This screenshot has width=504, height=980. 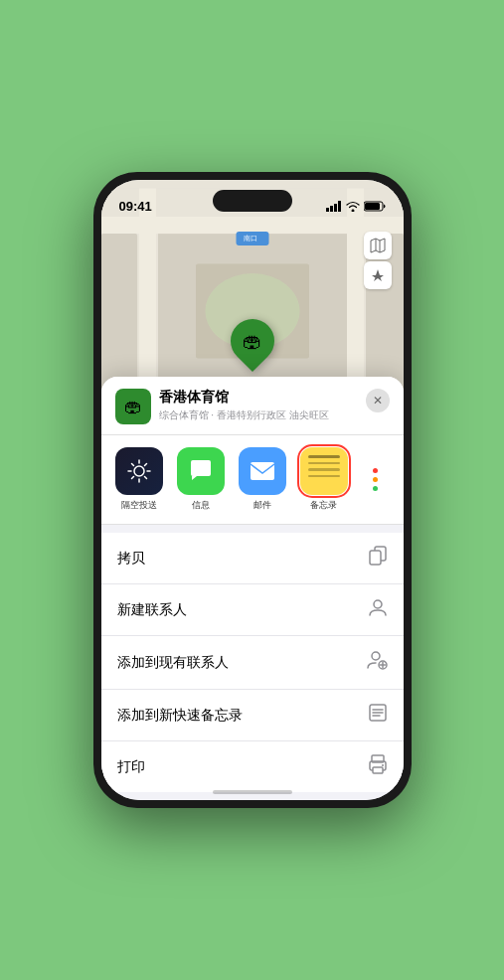 What do you see at coordinates (375, 207) in the screenshot?
I see `battery-icon` at bounding box center [375, 207].